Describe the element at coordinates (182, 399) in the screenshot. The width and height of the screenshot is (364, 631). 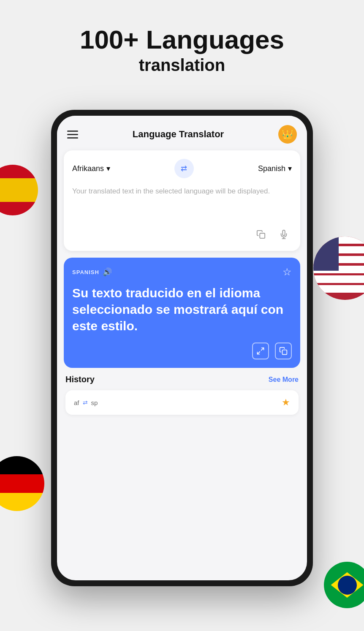
I see `history-section: History See More af ⇄ sp ★` at that location.